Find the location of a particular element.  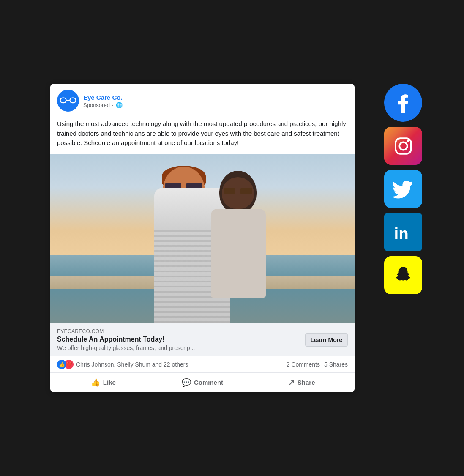

facebook-icon is located at coordinates (403, 103).